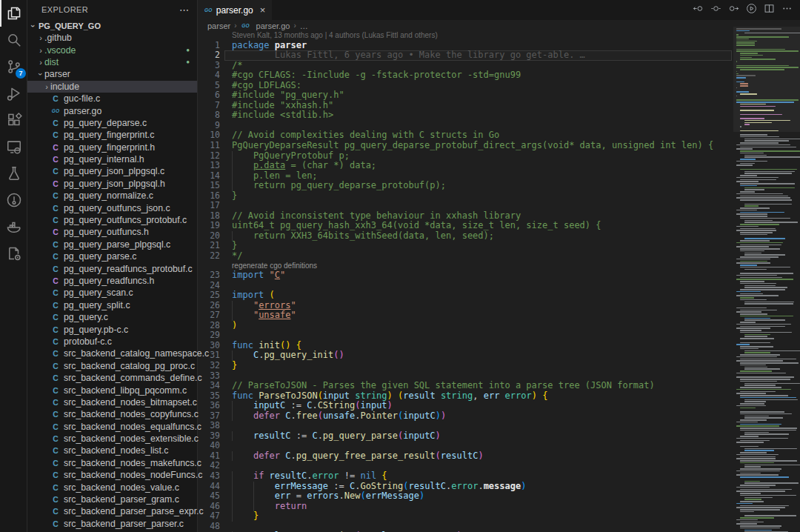  What do you see at coordinates (117, 245) in the screenshot?
I see `item-label: pg_query_parse_plpgsql.c` at bounding box center [117, 245].